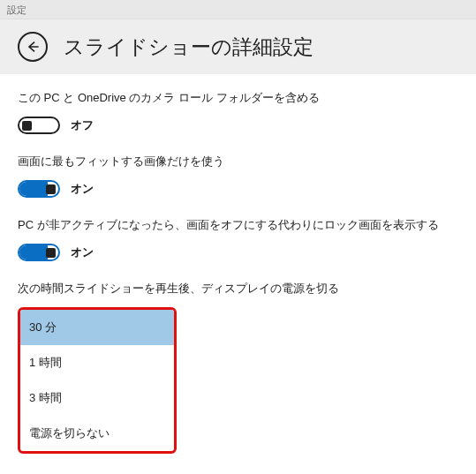  Describe the element at coordinates (238, 162) in the screenshot. I see `setting-label: 画面に最もフィットする画像だけを使う` at that location.